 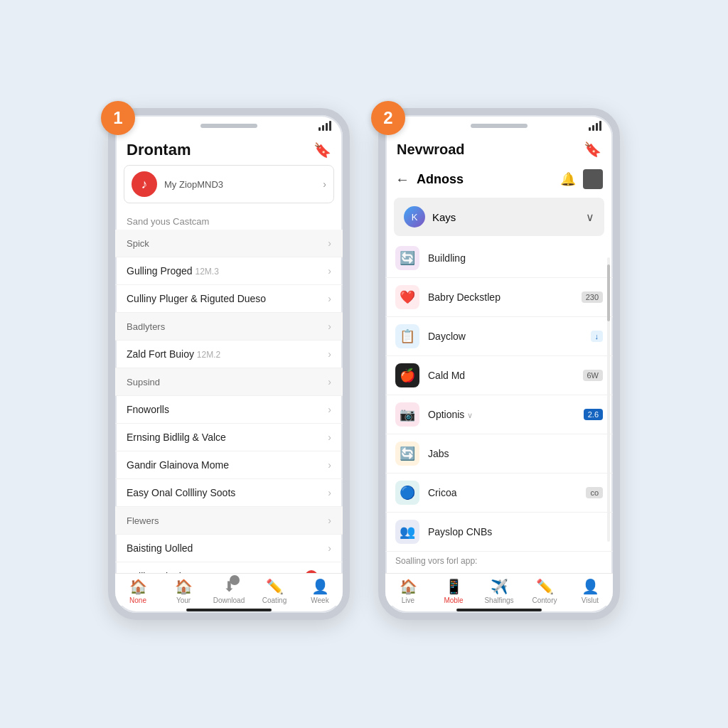 I want to click on section-label-1: Sand yous Castcam, so click(x=229, y=220).